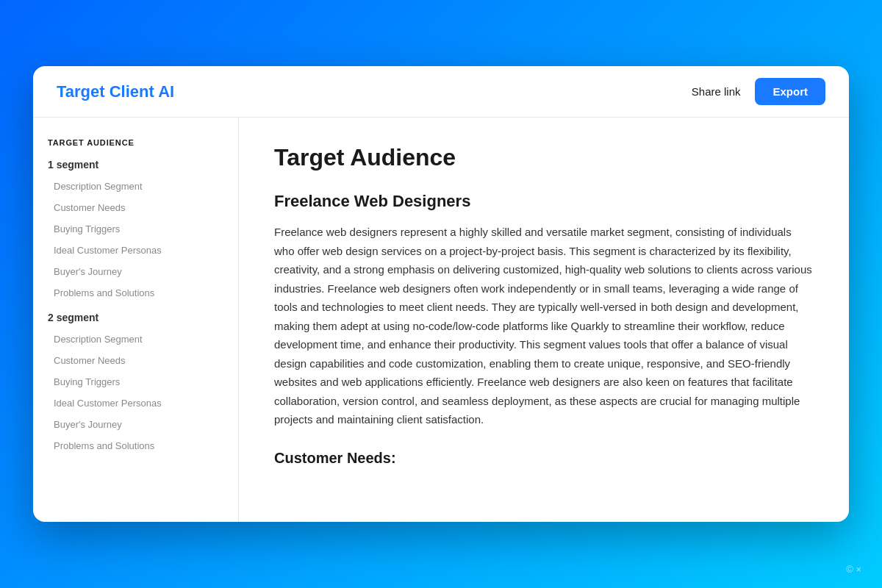 The image size is (882, 588). Describe the element at coordinates (135, 425) in the screenshot. I see `sidebar-item-buyers-journey-2: Buyer's Journey` at that location.